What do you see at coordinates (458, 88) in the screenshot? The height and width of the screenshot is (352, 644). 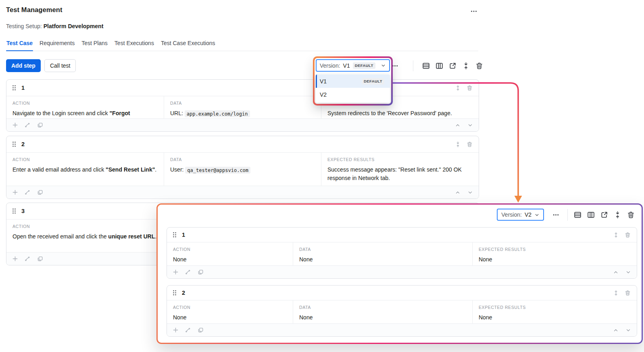 I see `collapse-vertical-icon` at bounding box center [458, 88].